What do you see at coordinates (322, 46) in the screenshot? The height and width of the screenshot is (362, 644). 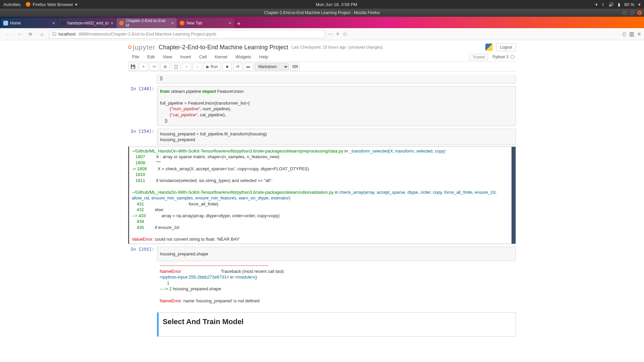 I see `jupyter-header: jupyter Chapter-2-End-to-End Machine Lea…` at bounding box center [322, 46].